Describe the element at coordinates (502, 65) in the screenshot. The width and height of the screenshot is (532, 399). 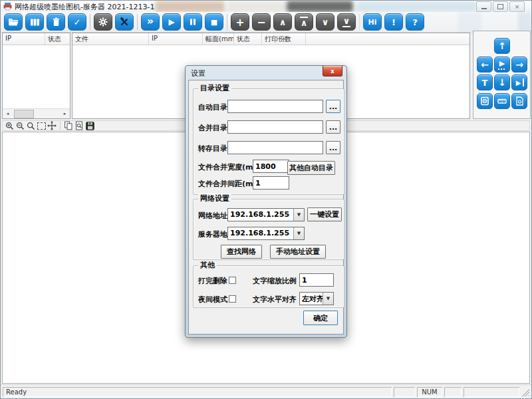
I see `test-print-button: ▶` at that location.